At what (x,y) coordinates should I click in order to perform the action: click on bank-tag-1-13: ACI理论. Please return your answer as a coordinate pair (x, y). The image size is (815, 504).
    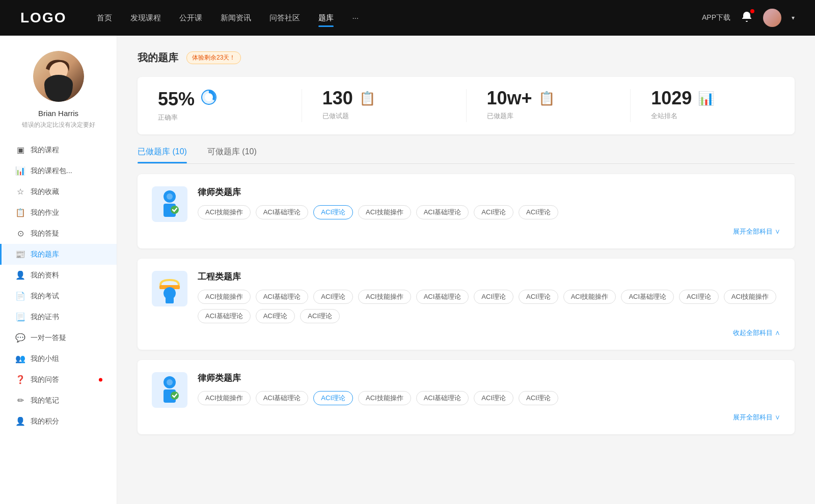
    Looking at the image, I should click on (320, 316).